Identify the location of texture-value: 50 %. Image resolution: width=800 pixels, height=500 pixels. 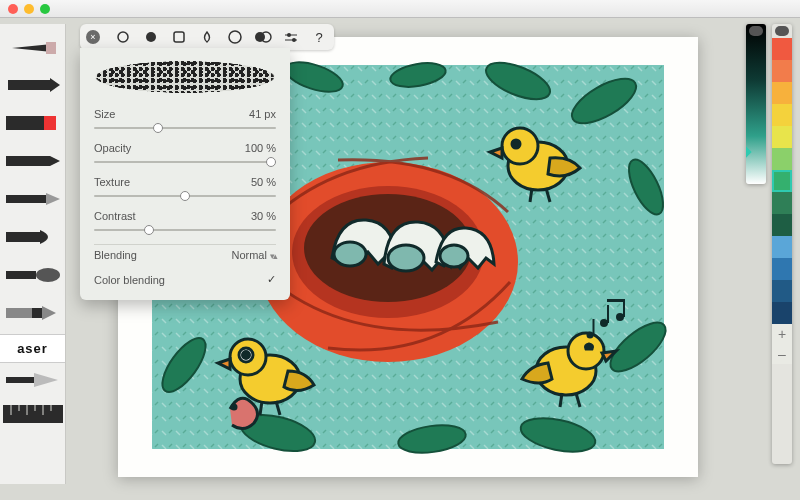
(264, 182).